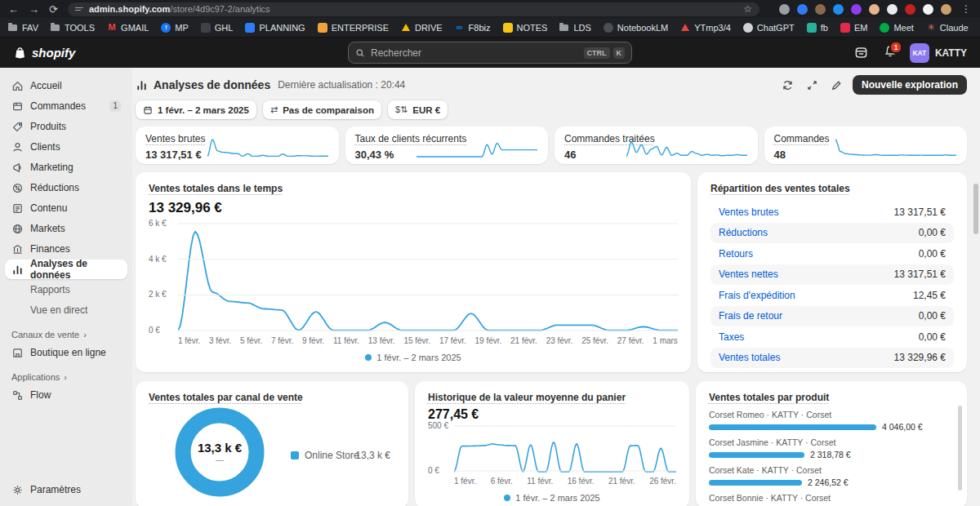 The width and height of the screenshot is (980, 506). I want to click on sales-over-time-title: Ventes totales dans le temps, so click(216, 189).